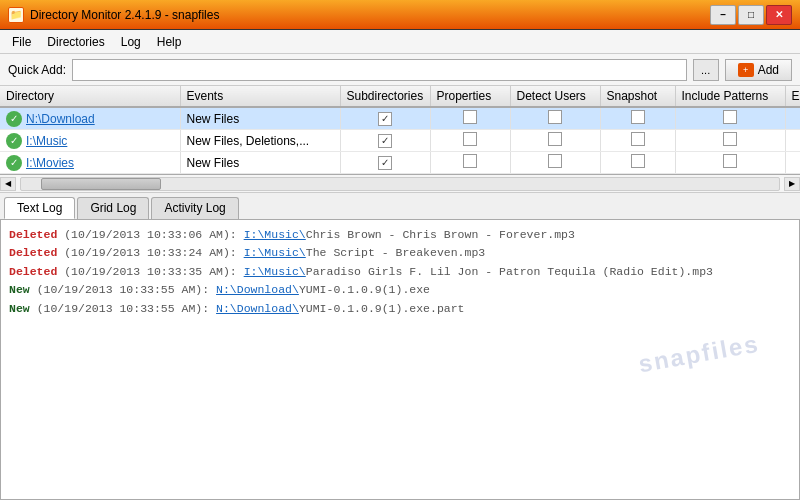 The image size is (800, 500). I want to click on window-controls: – □ ✕, so click(751, 15).